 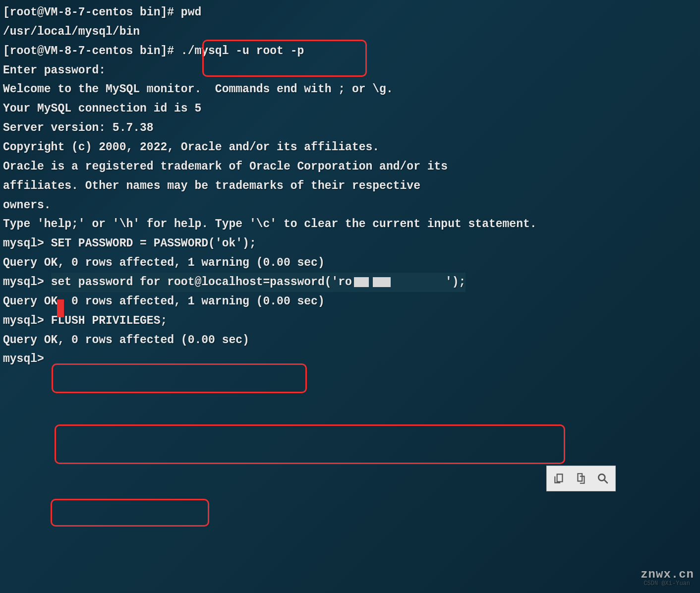 I want to click on terminal-line: [root@VM-8-7-centos bin]# ./mysql -u roo…, so click(x=350, y=52).